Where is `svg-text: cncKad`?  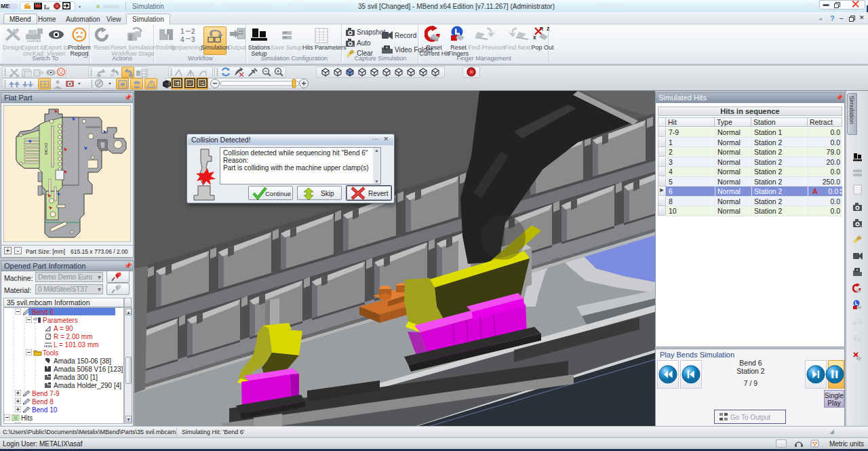
svg-text: cncKad is located at coordinates (34, 41).